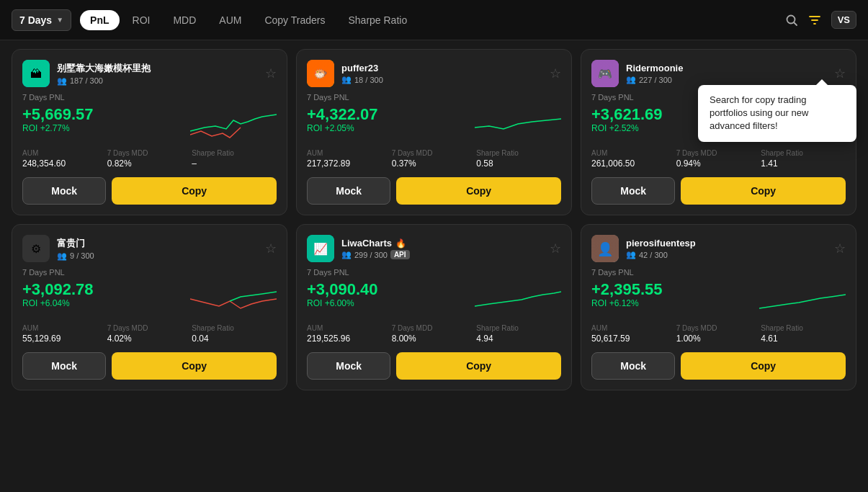 This screenshot has width=868, height=492. Describe the element at coordinates (631, 79) in the screenshot. I see `followers-icon-3: 👥` at that location.